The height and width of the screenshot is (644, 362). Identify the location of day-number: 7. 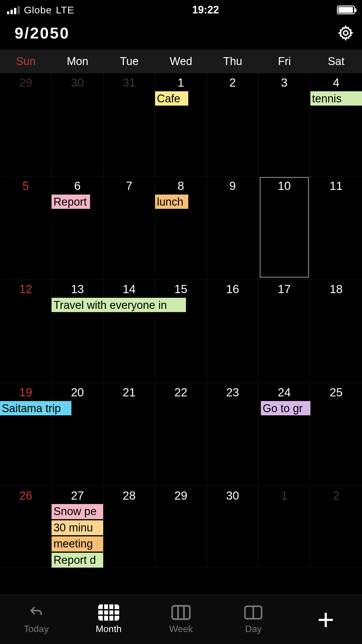
(129, 186).